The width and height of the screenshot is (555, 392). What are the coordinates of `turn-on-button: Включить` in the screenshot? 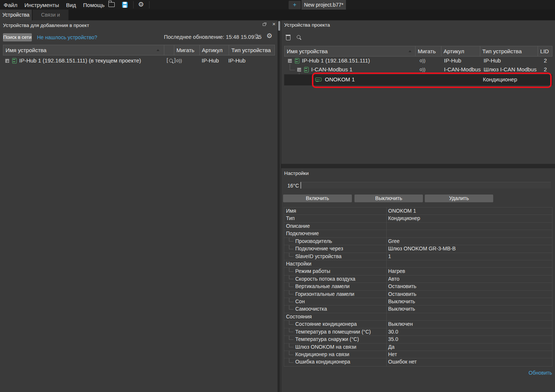 It's located at (317, 198).